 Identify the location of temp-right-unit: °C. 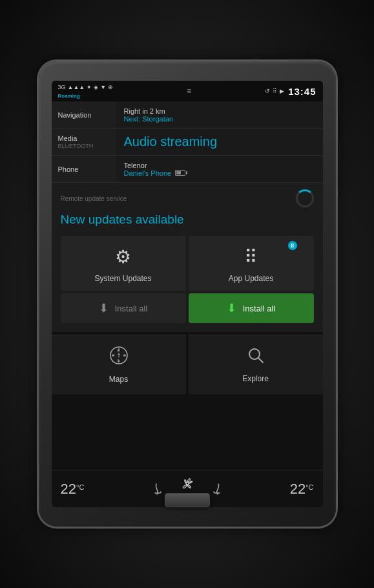
(309, 487).